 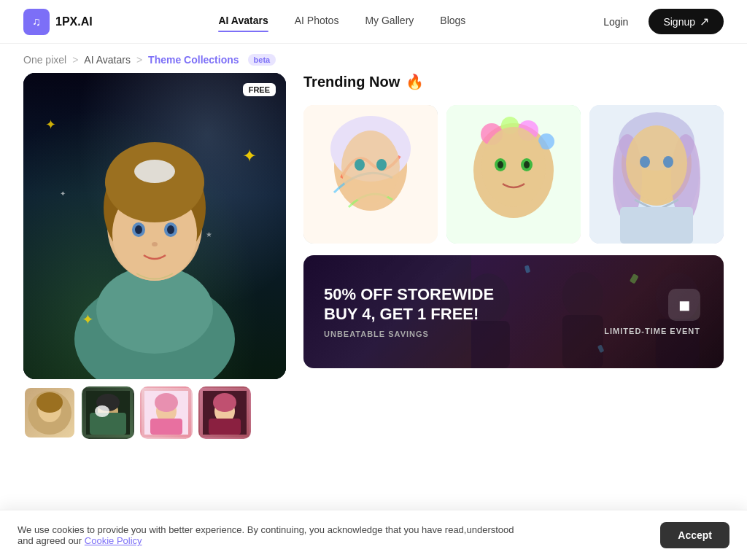 I want to click on nav-actions: Login Signup ↗, so click(x=658, y=22).